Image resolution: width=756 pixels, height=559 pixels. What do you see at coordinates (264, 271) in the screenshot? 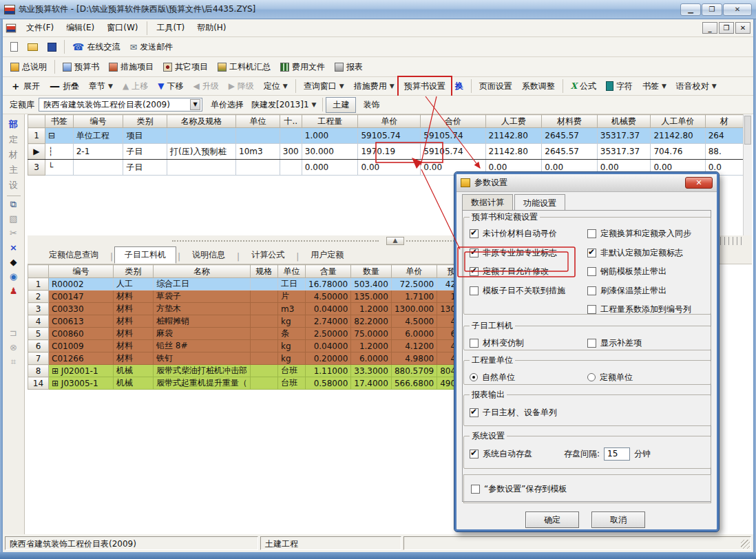
I see `column-header: 规格` at bounding box center [264, 271].